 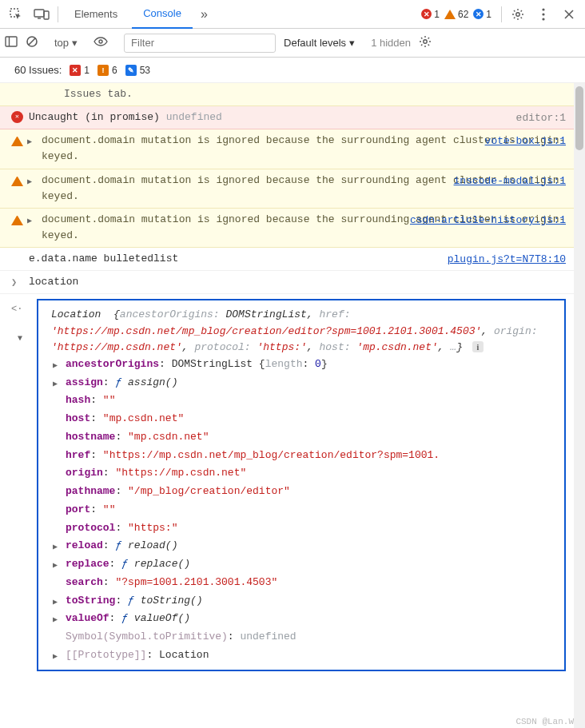 What do you see at coordinates (62, 43) in the screenshot?
I see `context-label: top` at bounding box center [62, 43].